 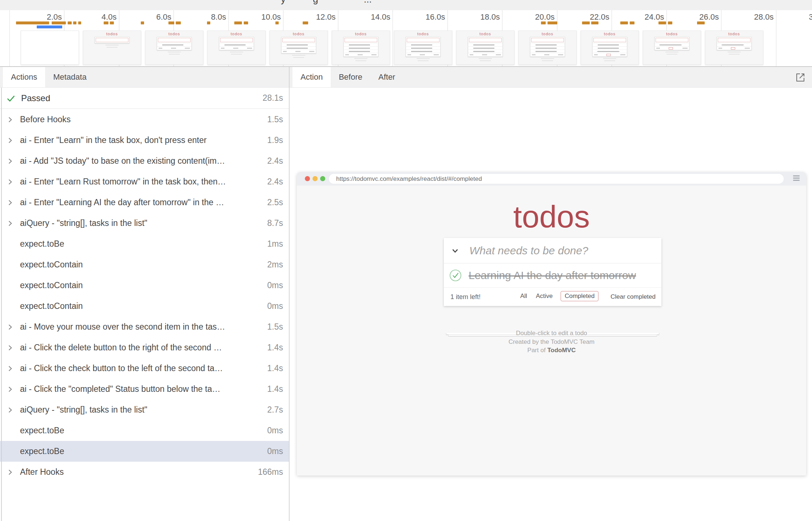 I want to click on url-text: https://todomvc.com/examples/react/dist/…, so click(x=409, y=179).